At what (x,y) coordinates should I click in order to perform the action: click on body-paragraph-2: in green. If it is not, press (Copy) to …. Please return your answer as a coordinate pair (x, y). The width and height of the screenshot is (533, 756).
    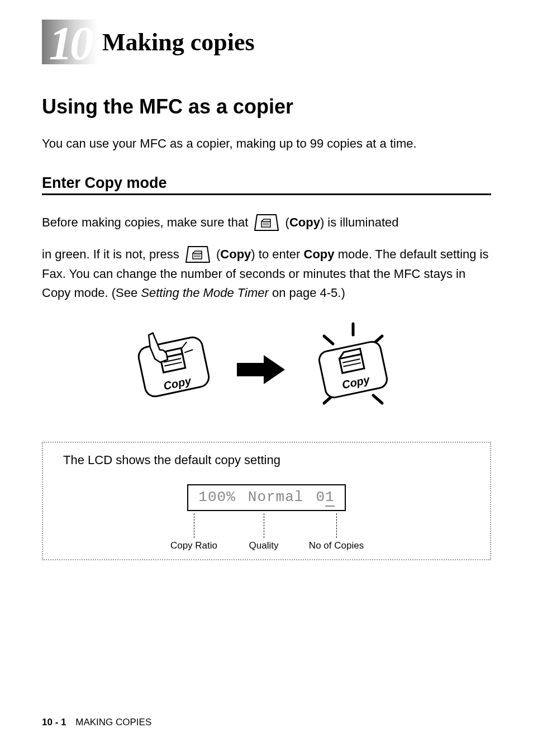
    Looking at the image, I should click on (266, 274).